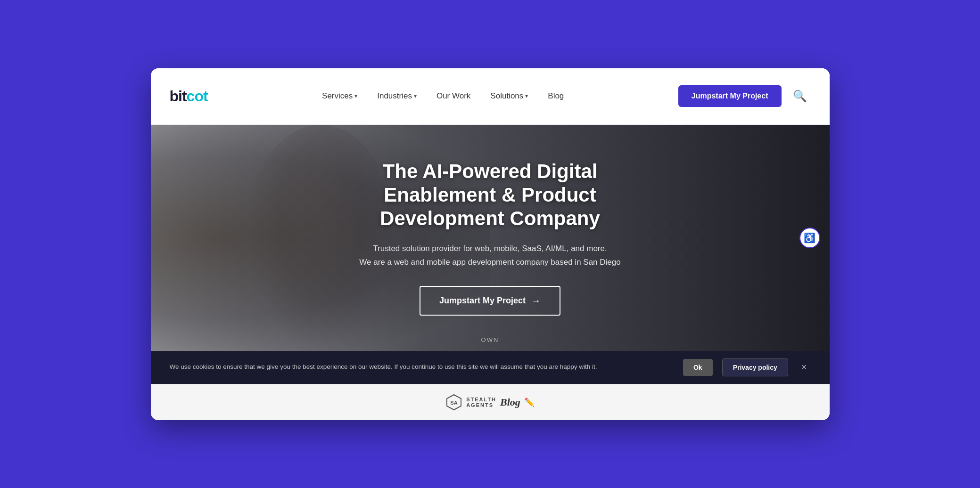 This screenshot has height=488, width=980. What do you see at coordinates (529, 402) in the screenshot?
I see `pen-icon: ✏️` at bounding box center [529, 402].